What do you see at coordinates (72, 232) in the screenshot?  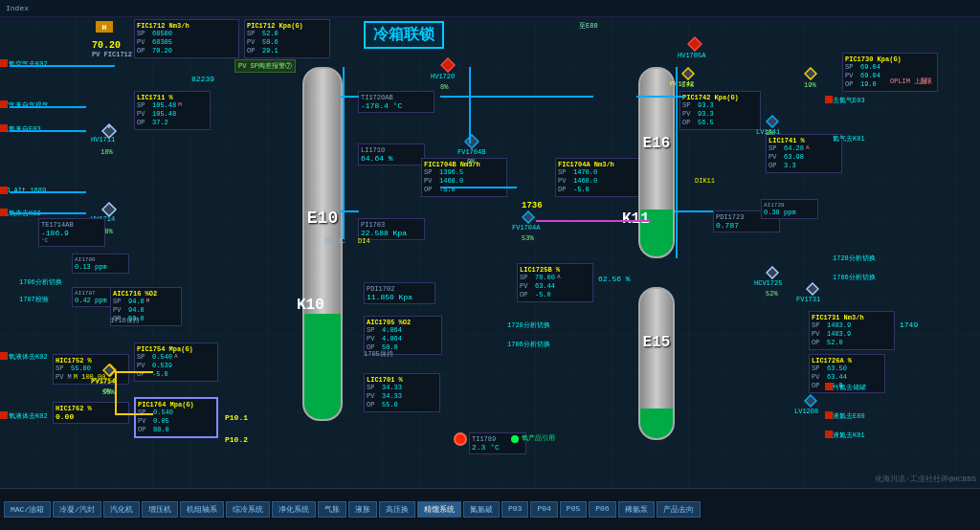 I see `TE1714AB-box: TE1714AB -186.9 °C` at bounding box center [72, 232].